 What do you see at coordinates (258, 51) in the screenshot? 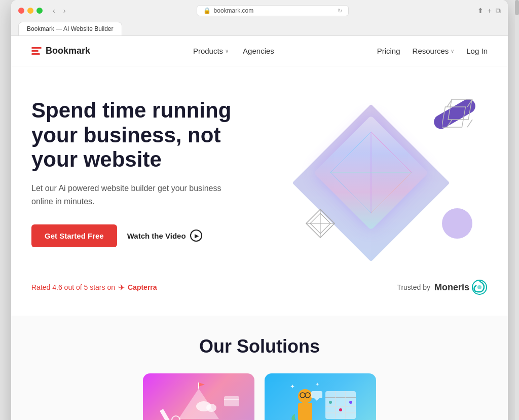
I see `nav-item-agencies: Agencies` at bounding box center [258, 51].